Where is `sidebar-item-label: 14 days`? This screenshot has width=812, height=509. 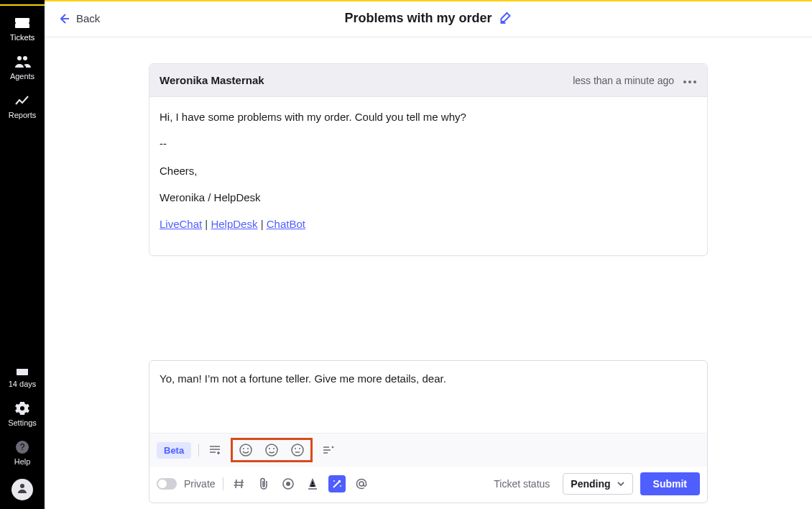 sidebar-item-label: 14 days is located at coordinates (23, 384).